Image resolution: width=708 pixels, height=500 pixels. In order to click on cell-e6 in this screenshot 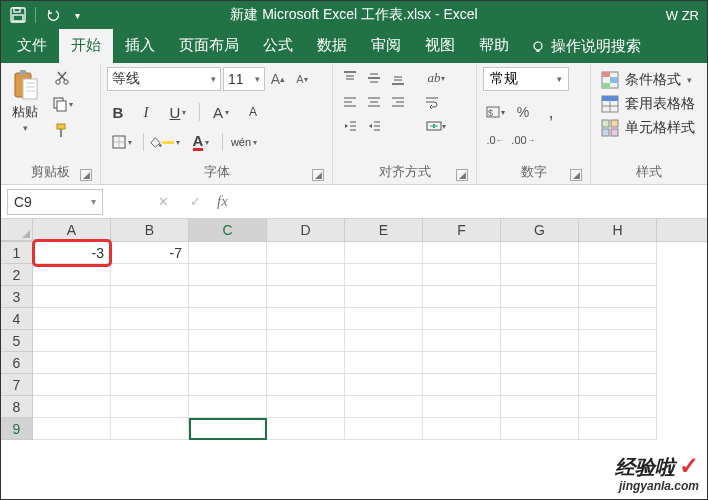, I will do `click(384, 363)`.